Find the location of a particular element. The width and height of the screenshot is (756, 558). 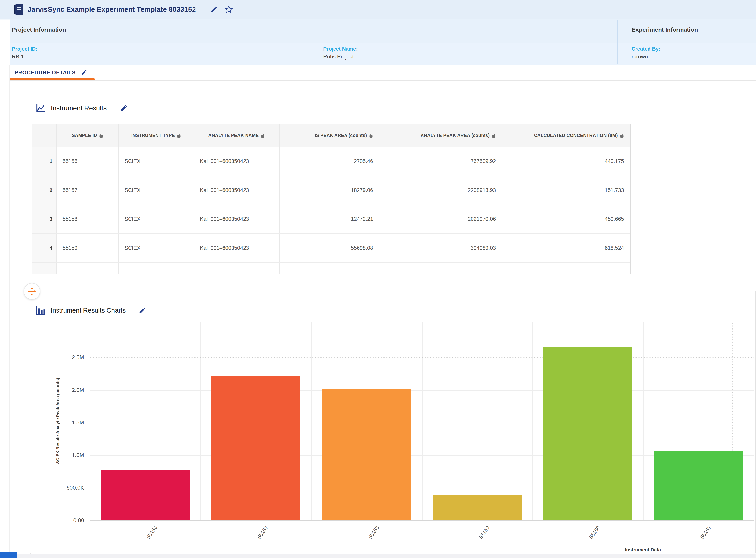

instrument-results-heading: Instrument Results is located at coordinates (81, 108).